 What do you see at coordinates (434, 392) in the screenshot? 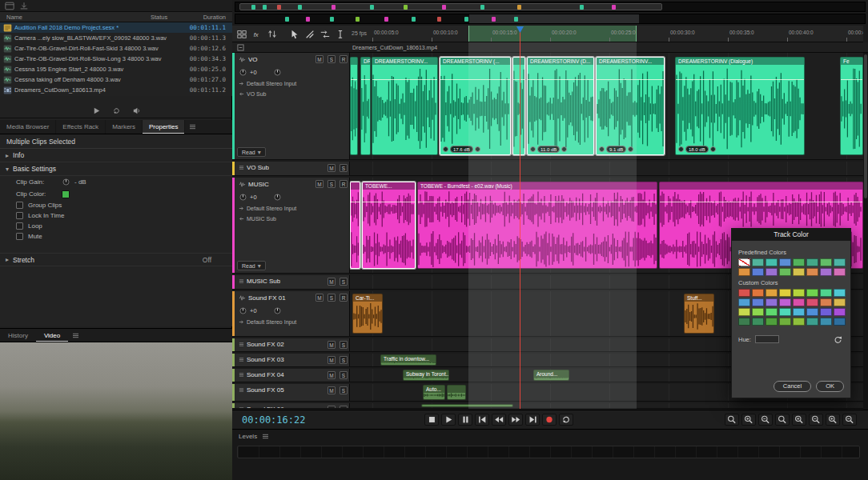
I see `audio-clip: Auto...` at bounding box center [434, 392].